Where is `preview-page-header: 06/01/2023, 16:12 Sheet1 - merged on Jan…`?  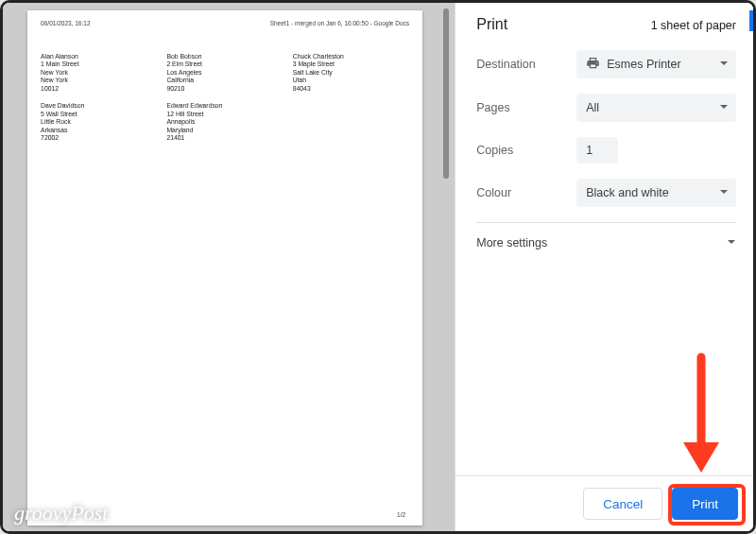 preview-page-header: 06/01/2023, 16:12 Sheet1 - merged on Jan… is located at coordinates (225, 23).